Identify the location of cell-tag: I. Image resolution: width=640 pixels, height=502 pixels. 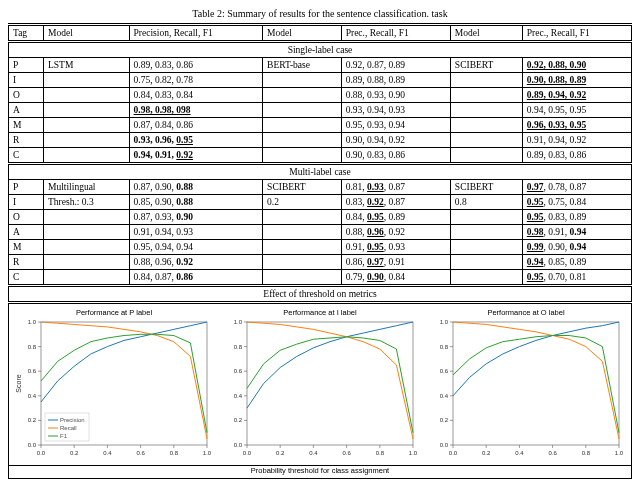
(26, 202).